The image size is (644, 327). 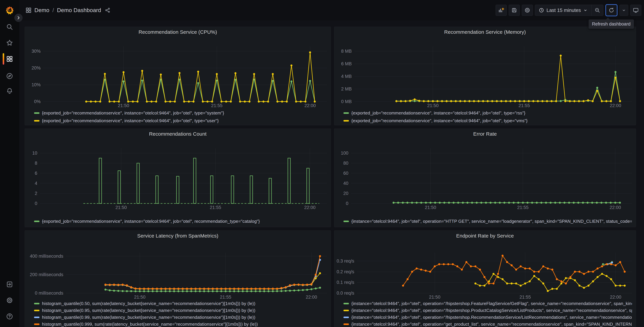 I want to click on star-icon, so click(x=10, y=43).